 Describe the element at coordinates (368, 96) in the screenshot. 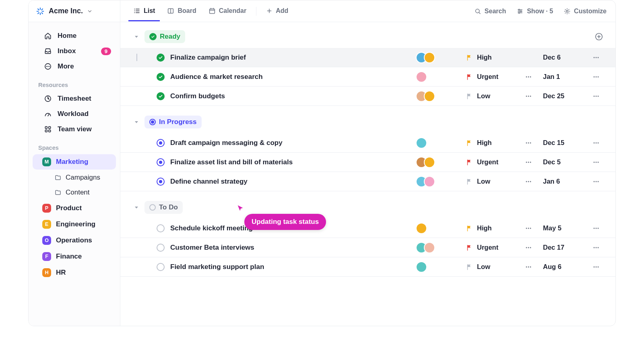

I see `task-row: Confirm budgetsLowDec 25` at that location.